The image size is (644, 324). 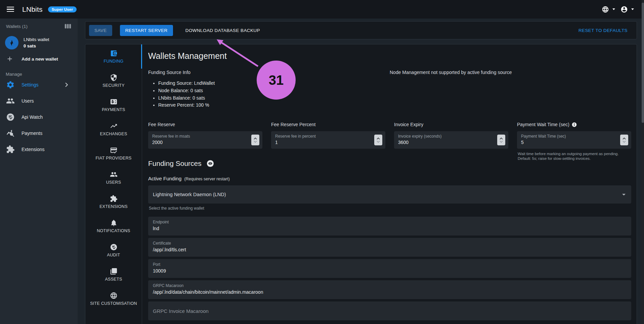 What do you see at coordinates (569, 136) in the screenshot?
I see `field-inner-label: Payment Wait Time (sec)` at bounding box center [569, 136].